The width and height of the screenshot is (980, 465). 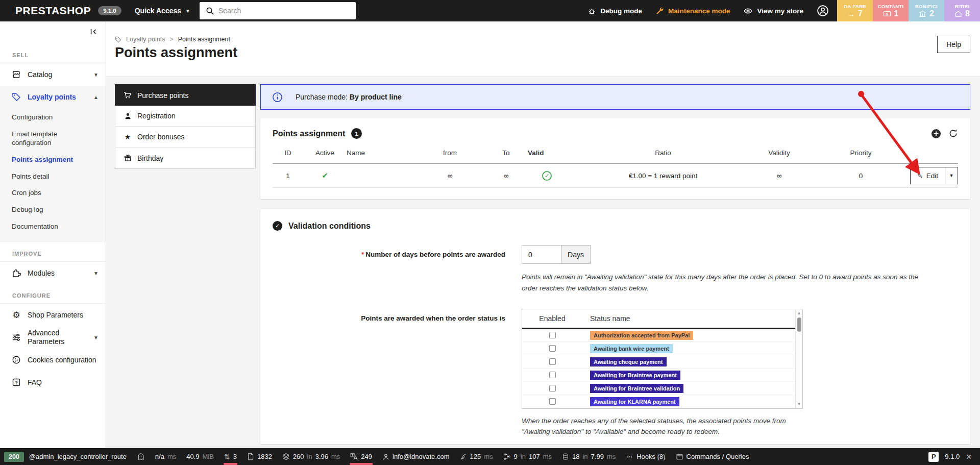 I want to click on maintenance-mode-button: Maintenance mode, so click(x=693, y=11).